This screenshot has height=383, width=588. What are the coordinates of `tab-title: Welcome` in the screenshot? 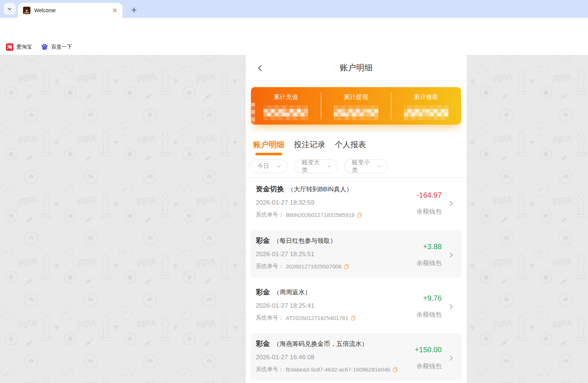 It's located at (72, 10).